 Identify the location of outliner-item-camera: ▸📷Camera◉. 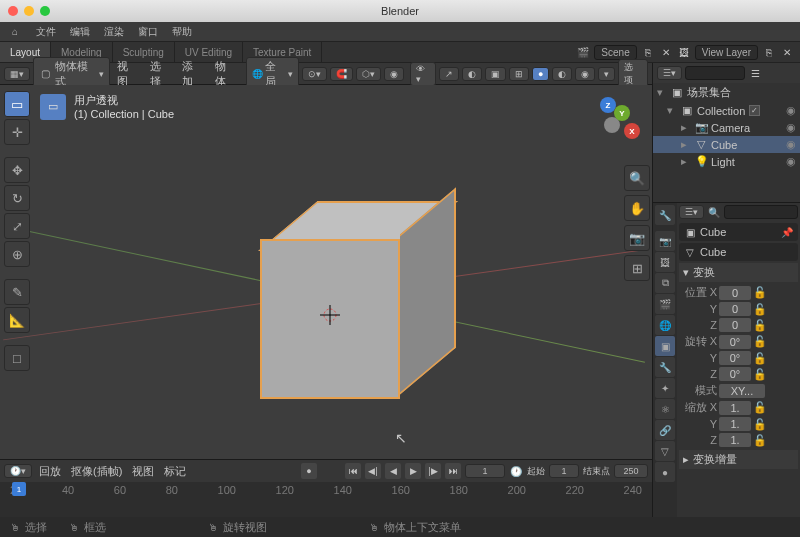
(726, 128).